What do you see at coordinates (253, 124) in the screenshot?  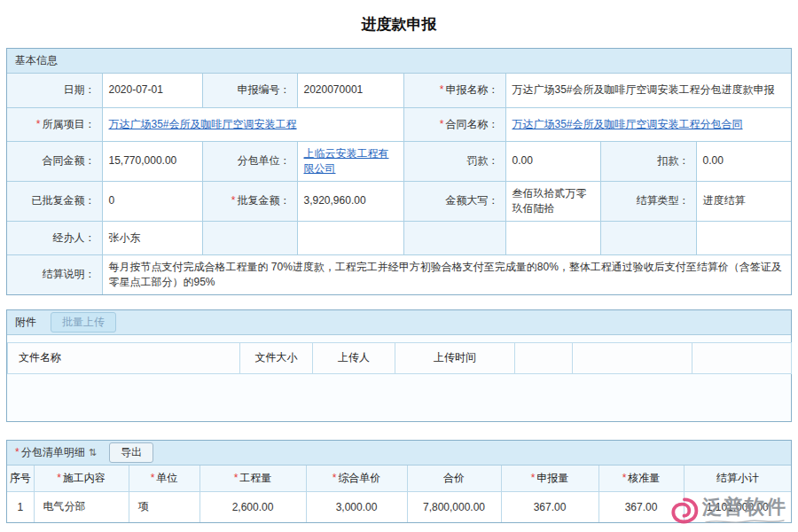 I see `project-value: 万达广场35#会所及咖啡厅空调安装工程` at bounding box center [253, 124].